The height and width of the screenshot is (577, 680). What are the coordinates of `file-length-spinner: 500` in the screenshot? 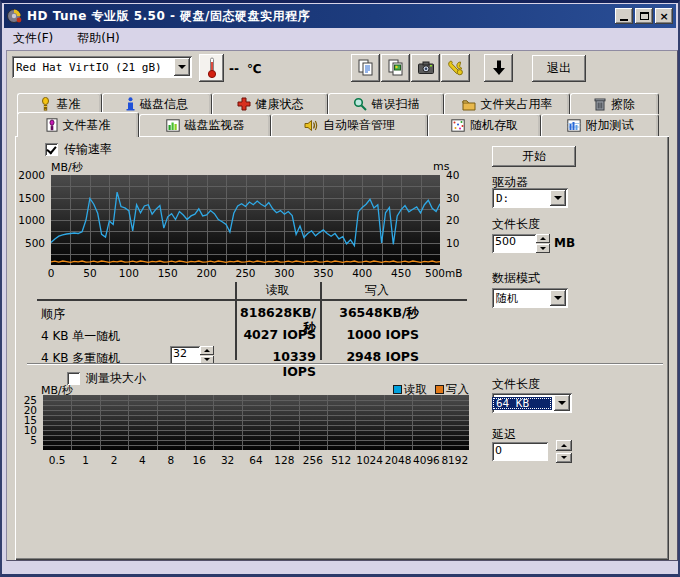 It's located at (521, 244).